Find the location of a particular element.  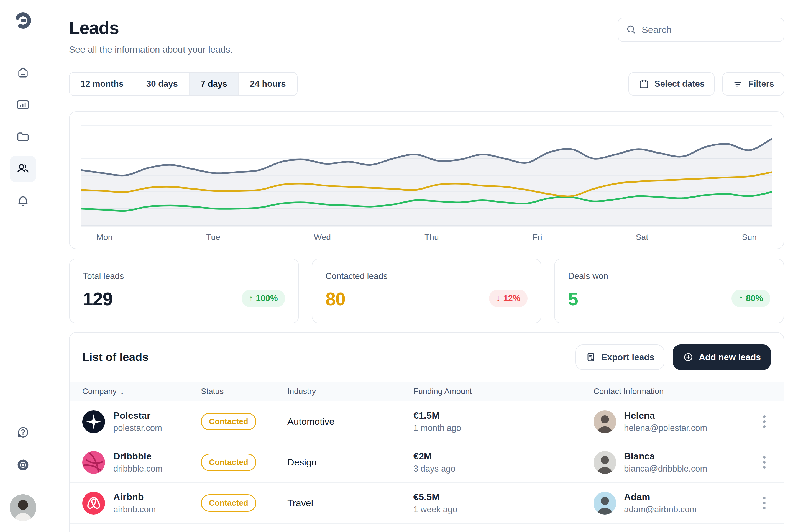

search-icon is located at coordinates (631, 30).